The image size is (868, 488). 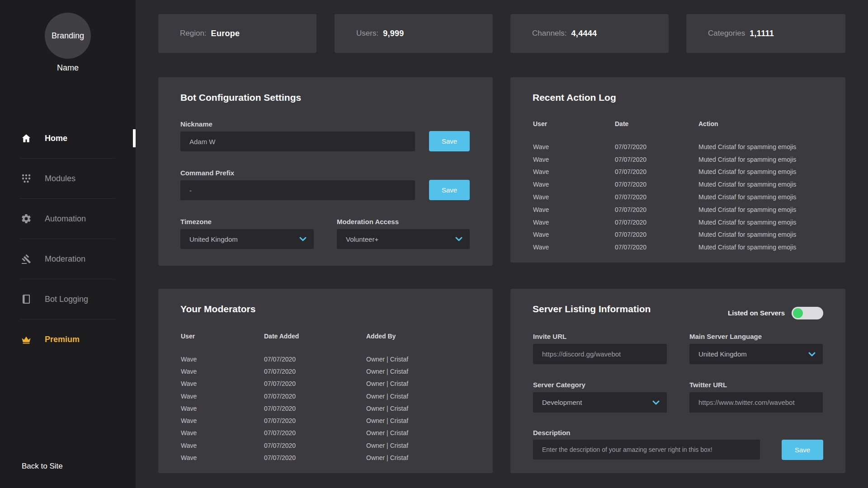 What do you see at coordinates (807, 313) in the screenshot?
I see `listed-on-servers-toggle` at bounding box center [807, 313].